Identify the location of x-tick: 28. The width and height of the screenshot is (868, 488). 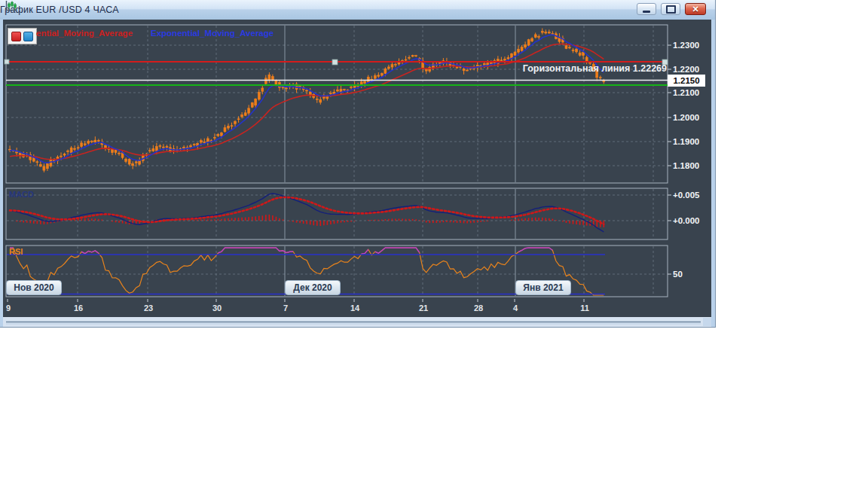
(478, 308).